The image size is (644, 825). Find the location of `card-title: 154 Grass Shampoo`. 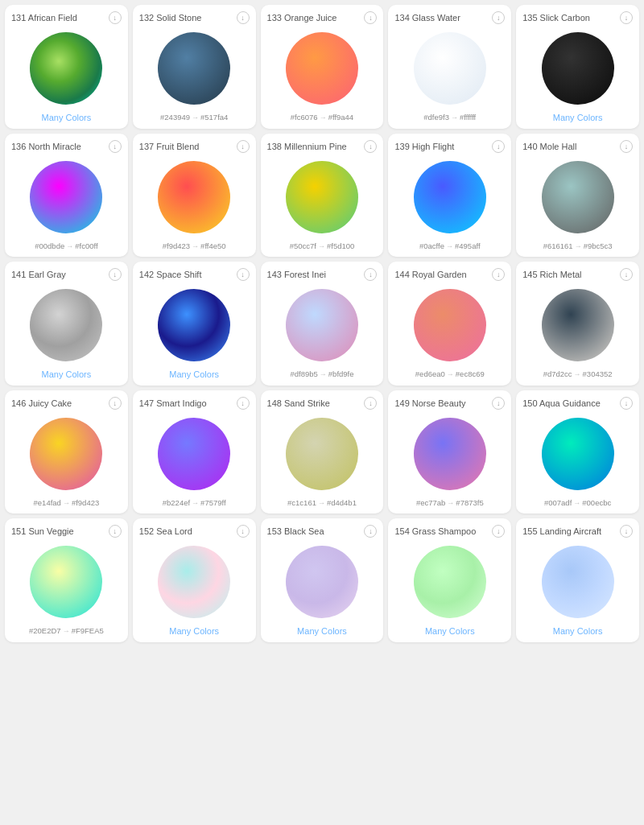

card-title: 154 Grass Shampoo is located at coordinates (435, 531).